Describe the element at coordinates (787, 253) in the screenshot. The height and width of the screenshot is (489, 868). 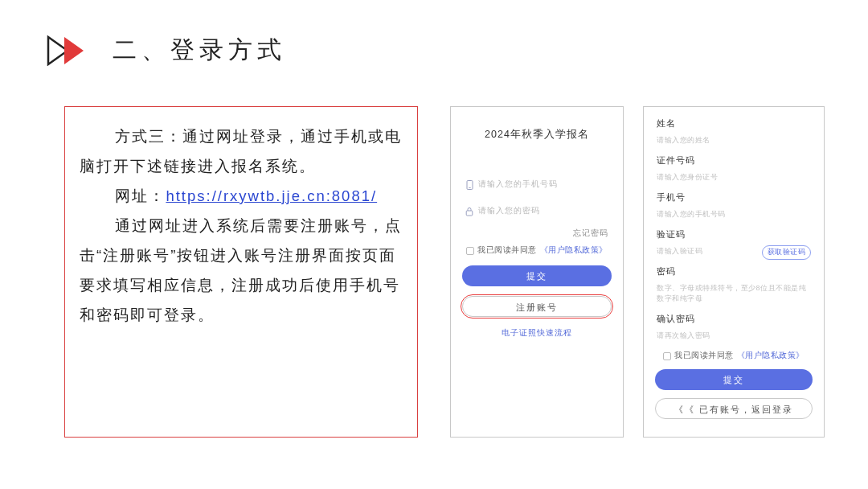
I see `get-code-button: 获取验证码` at that location.